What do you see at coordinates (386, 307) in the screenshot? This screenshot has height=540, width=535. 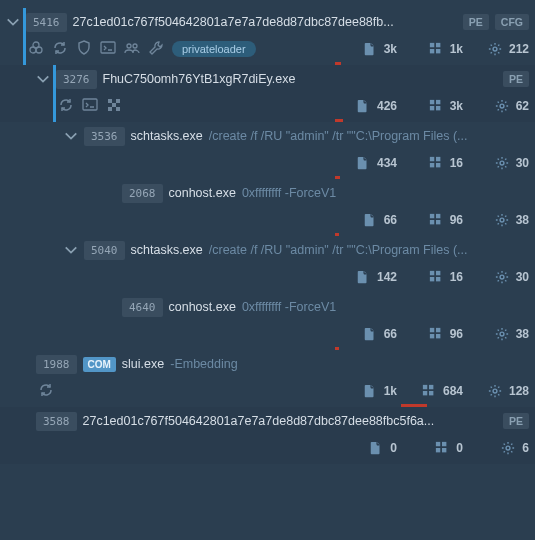 I see `process-args: 0xffffffff -ForceV1` at bounding box center [386, 307].